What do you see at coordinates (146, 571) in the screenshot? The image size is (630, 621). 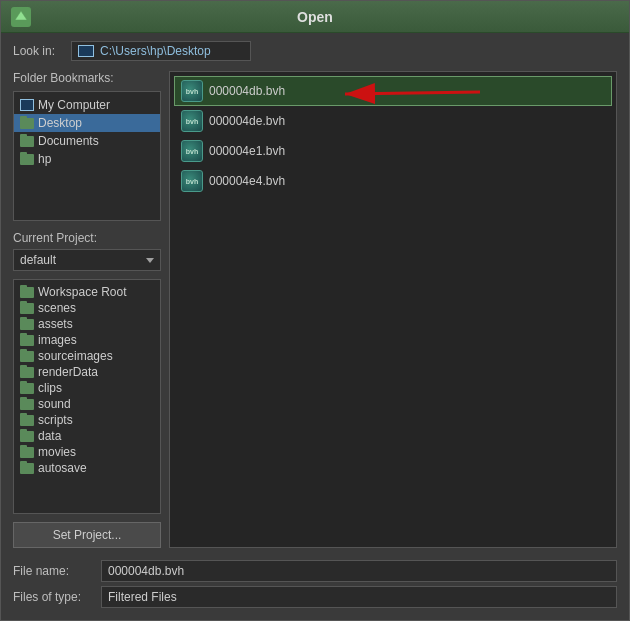 I see `file-name-value: 000004db.bvh` at bounding box center [146, 571].